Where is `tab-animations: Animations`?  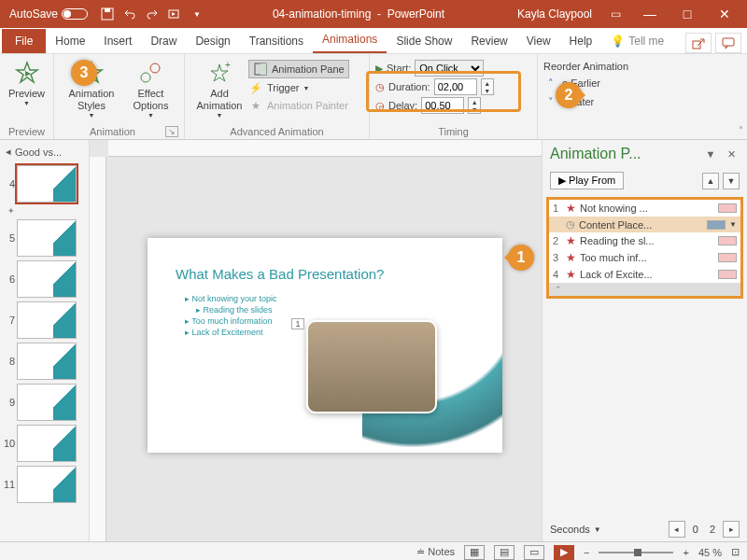 tab-animations: Animations is located at coordinates (349, 40).